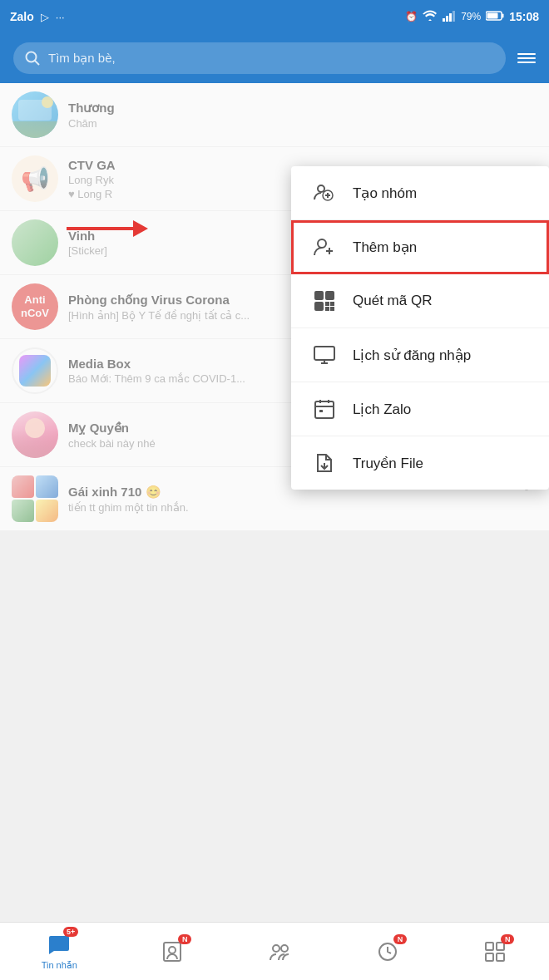  Describe the element at coordinates (400, 939) in the screenshot. I see `nhat-ky-badge: N` at that location.